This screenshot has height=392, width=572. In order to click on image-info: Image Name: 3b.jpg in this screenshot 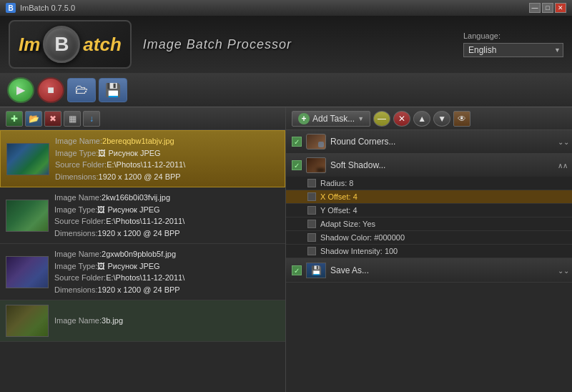, I will do `click(167, 320)`.